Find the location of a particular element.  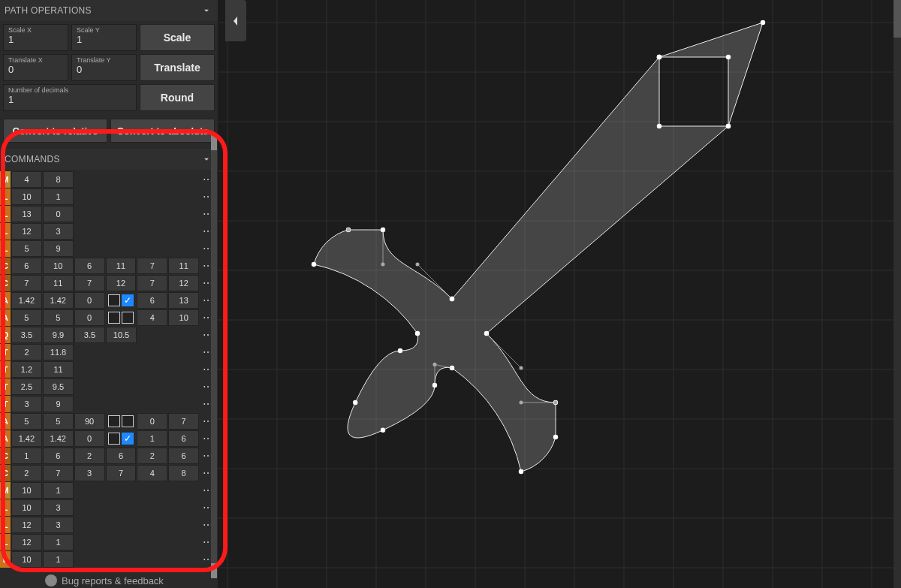

command-letter: T is located at coordinates (5, 404).